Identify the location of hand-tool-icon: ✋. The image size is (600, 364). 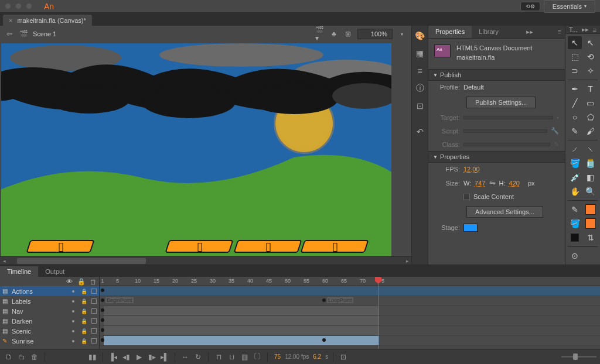
(575, 191).